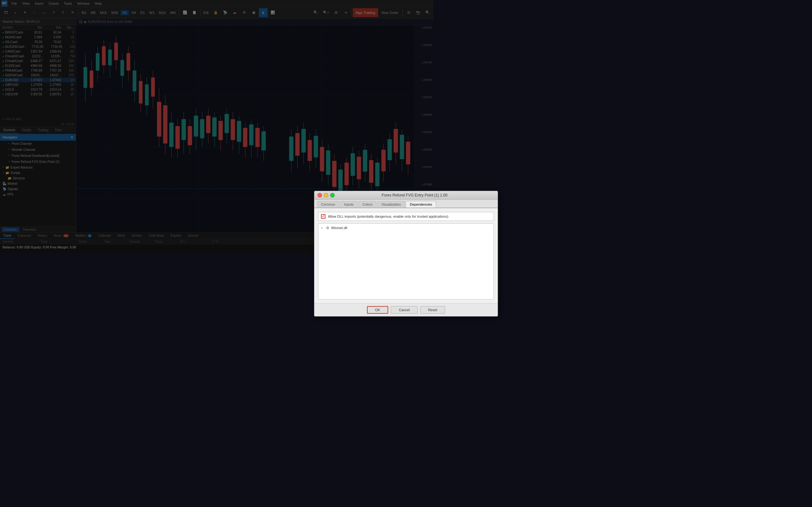 The width and height of the screenshot is (812, 507). I want to click on modal-title: Forex Refund FVG Entry Point (1) 1.00, so click(384, 195).